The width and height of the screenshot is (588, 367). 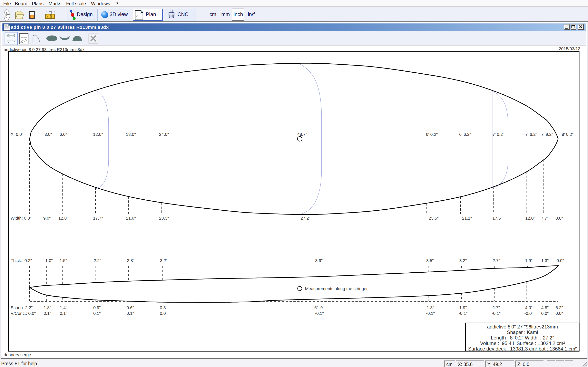 I want to click on svg-text:Surface dev deck : 13981.3 cm²: Surface dev deck : 13981.3 cm² bot : 136…, so click(x=522, y=349).